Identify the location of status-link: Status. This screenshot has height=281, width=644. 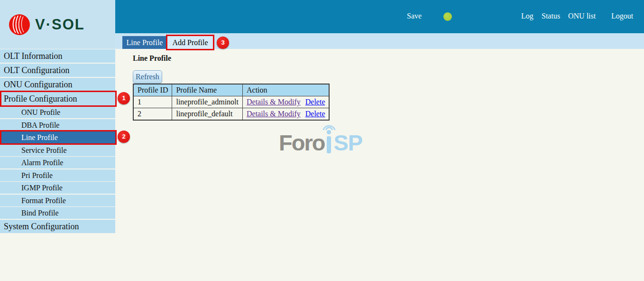
(551, 16).